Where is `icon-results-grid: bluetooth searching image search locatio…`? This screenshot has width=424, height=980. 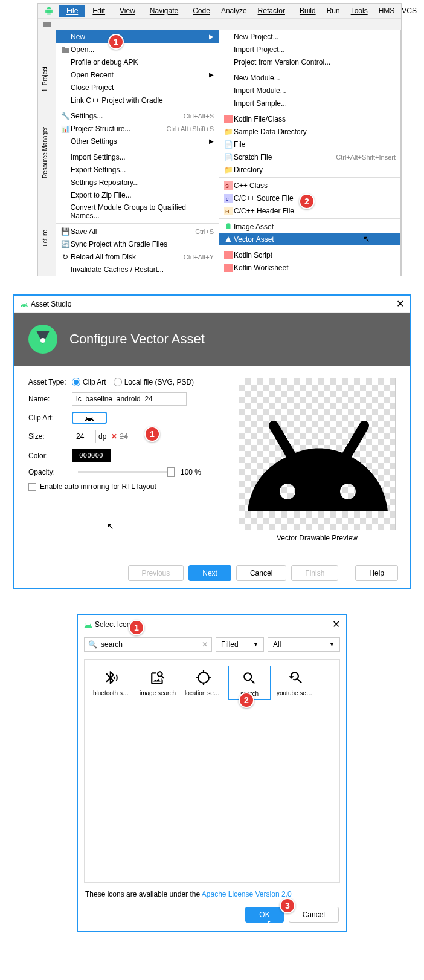 icon-results-grid: bluetooth searching image search locatio… is located at coordinates (212, 771).